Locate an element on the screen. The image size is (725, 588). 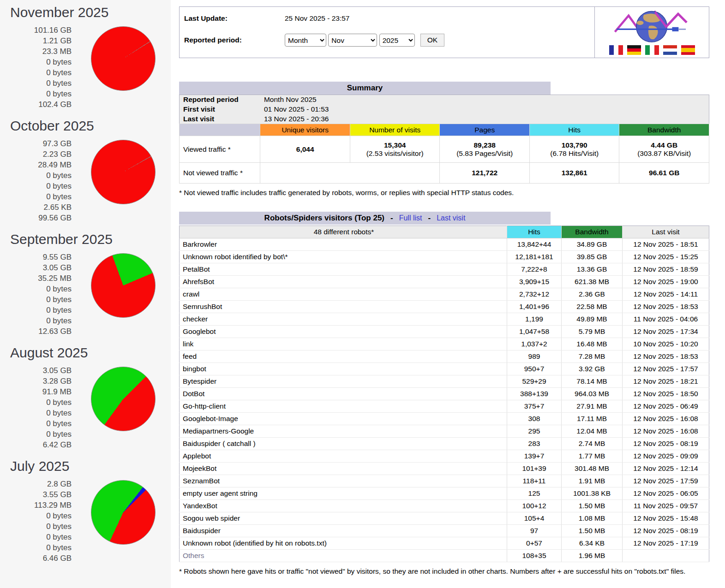
robot-name: MojeekBot is located at coordinates (343, 469).